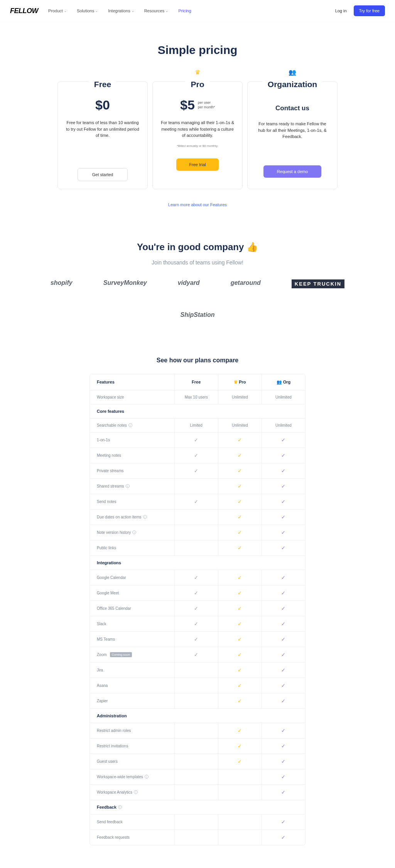 The height and width of the screenshot is (868, 395). What do you see at coordinates (198, 262) in the screenshot?
I see `good-company-sub: Join thousands of teams using Fellow!` at bounding box center [198, 262].